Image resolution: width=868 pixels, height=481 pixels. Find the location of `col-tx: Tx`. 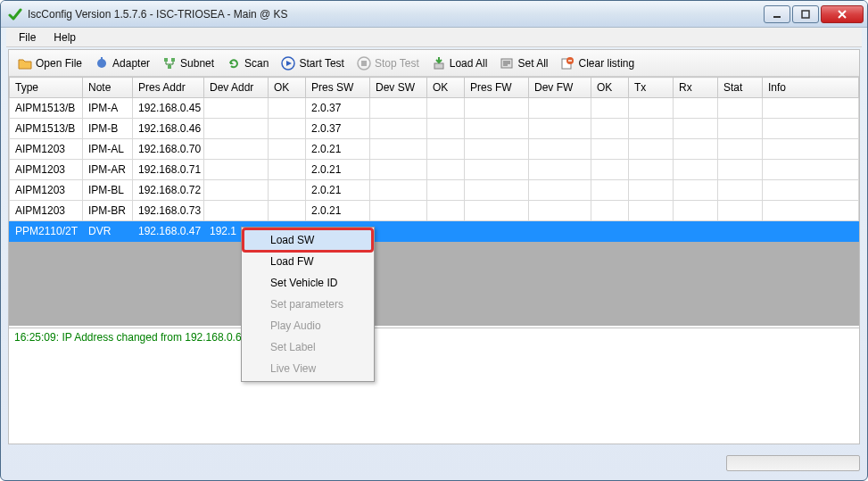

col-tx: Tx is located at coordinates (651, 87).